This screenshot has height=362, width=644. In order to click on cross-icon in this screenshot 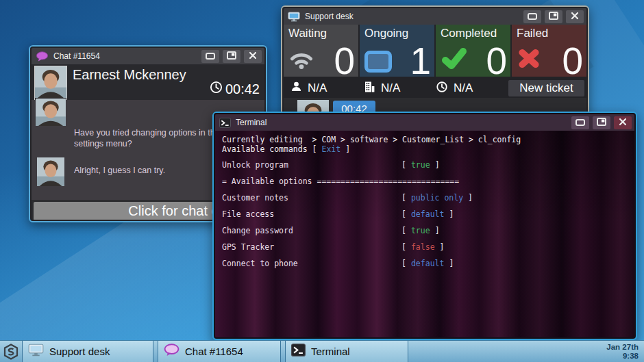, I will do `click(529, 60)`.